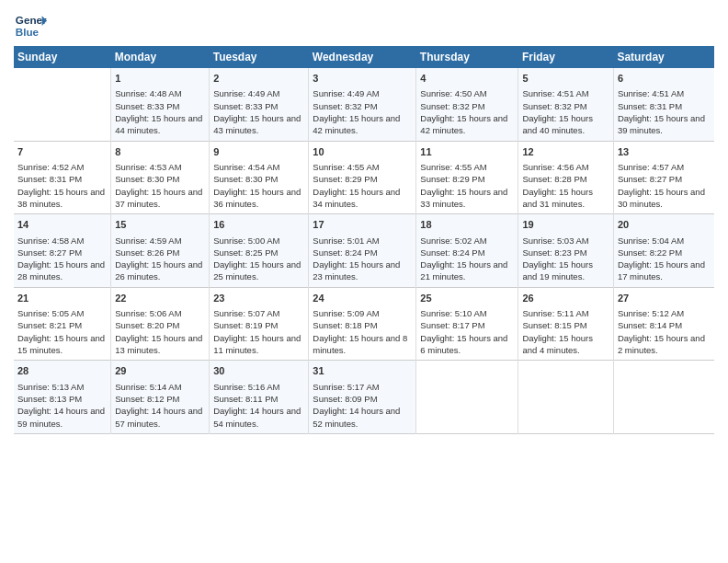 This screenshot has width=728, height=563. I want to click on sunrise-text: Sunrise: 4:50 AM, so click(467, 94).